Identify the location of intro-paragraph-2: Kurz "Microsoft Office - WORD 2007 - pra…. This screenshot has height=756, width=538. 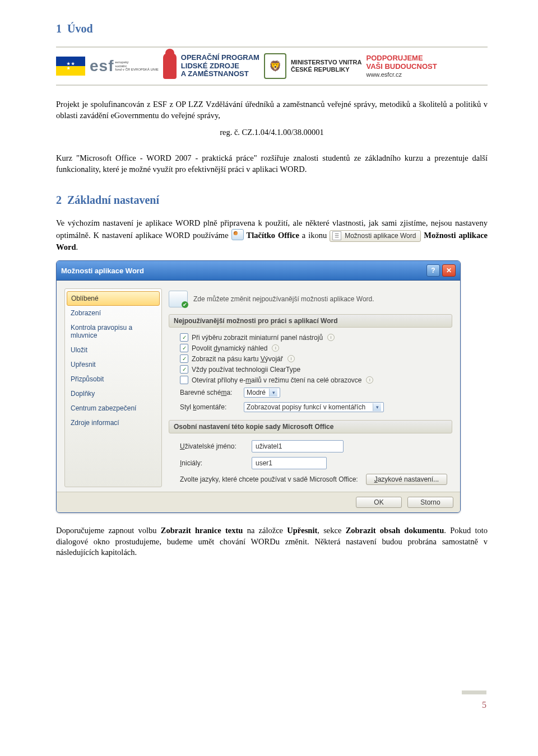
(272, 164).